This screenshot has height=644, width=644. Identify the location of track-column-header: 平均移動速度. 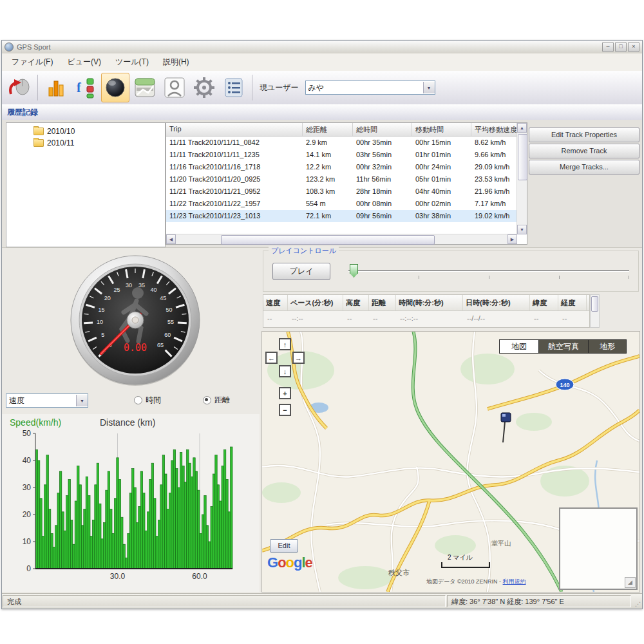
(495, 129).